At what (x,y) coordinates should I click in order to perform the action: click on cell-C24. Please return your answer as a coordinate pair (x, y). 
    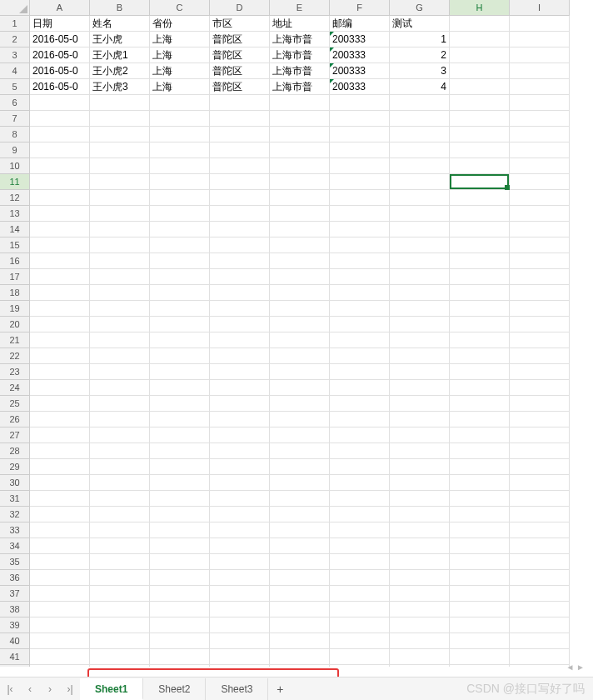
    Looking at the image, I should click on (180, 388).